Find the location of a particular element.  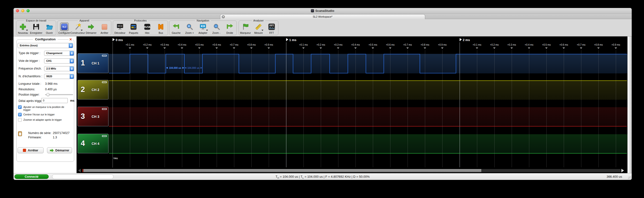

toolbar-button-label: Nouveau is located at coordinates (23, 33).